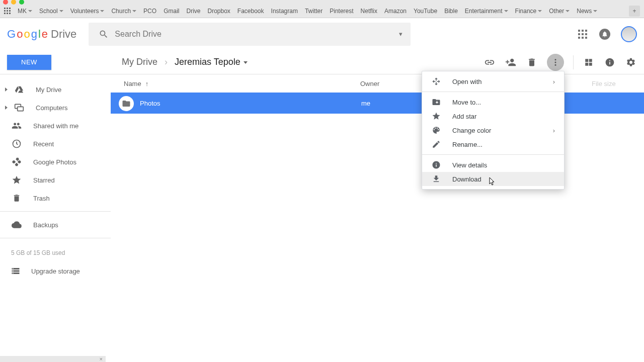  I want to click on bookmark-item: YouTube, so click(426, 11).